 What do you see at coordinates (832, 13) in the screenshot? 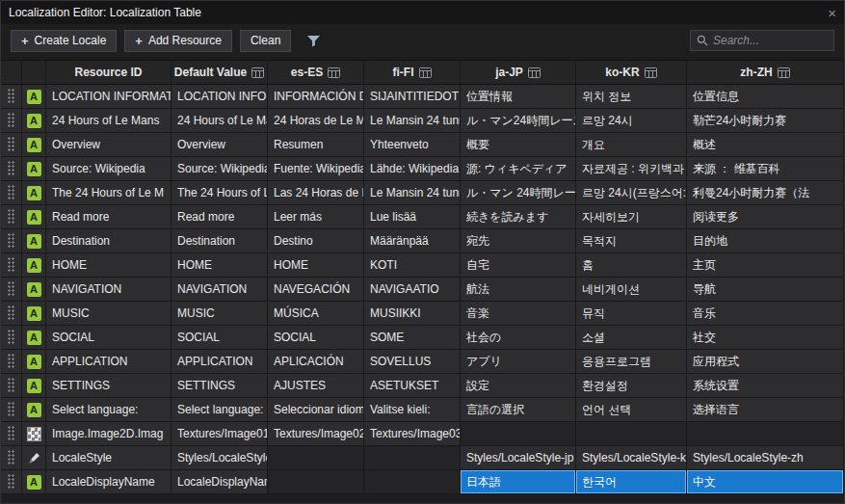
I see `close-icon: ×` at bounding box center [832, 13].